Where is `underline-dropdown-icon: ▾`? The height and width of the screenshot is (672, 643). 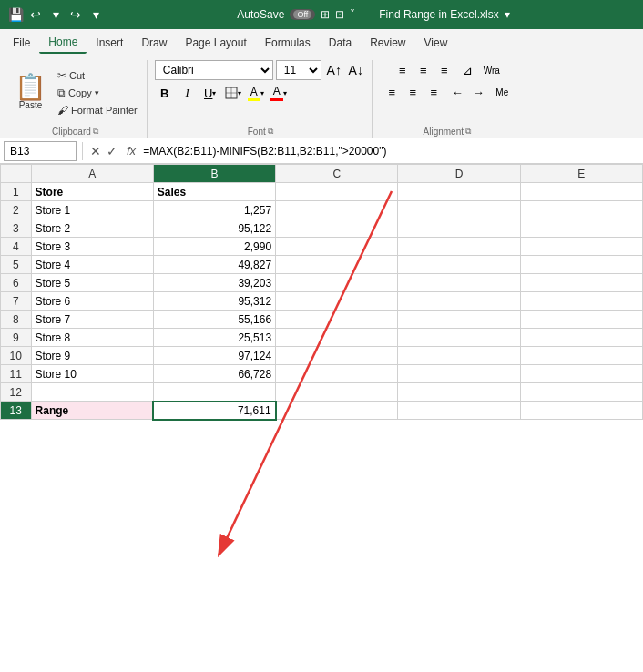
underline-dropdown-icon: ▾ is located at coordinates (214, 93).